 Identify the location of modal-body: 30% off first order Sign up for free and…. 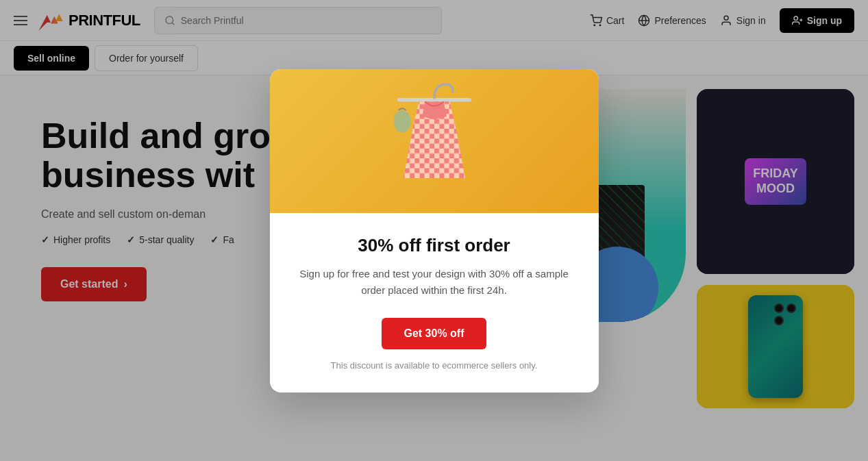
(434, 303).